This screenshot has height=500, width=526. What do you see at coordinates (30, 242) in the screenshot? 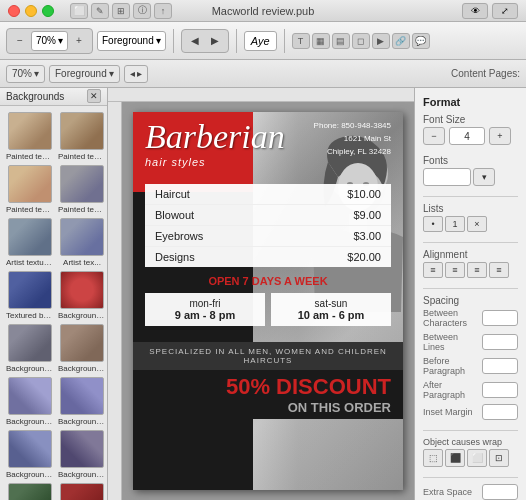
I see `list-item: Artist textures` at bounding box center [30, 242].